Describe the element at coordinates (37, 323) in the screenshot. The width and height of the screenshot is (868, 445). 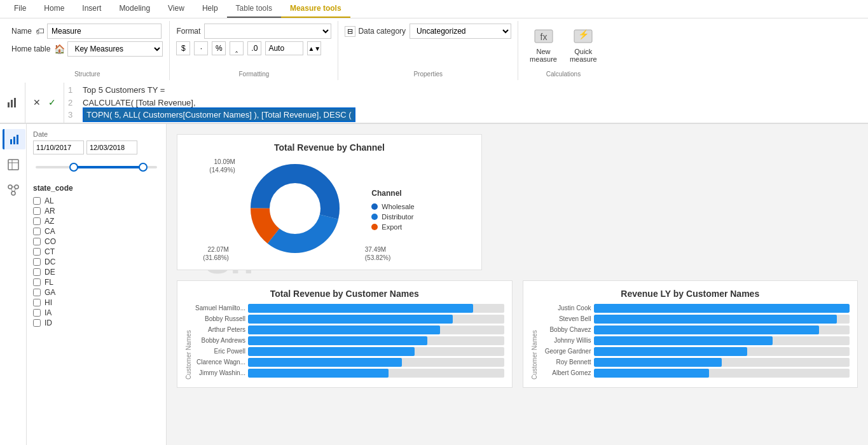
I see `state-checkbox-id` at that location.